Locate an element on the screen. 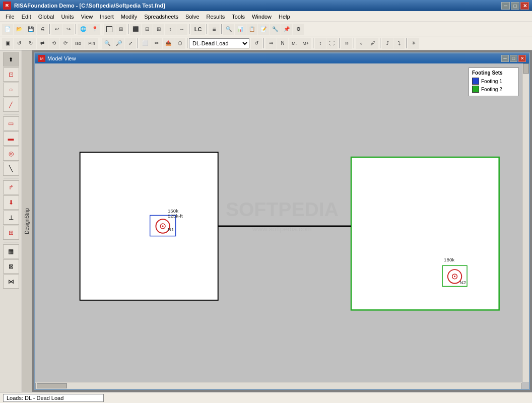  menu-view: View is located at coordinates (87, 17).